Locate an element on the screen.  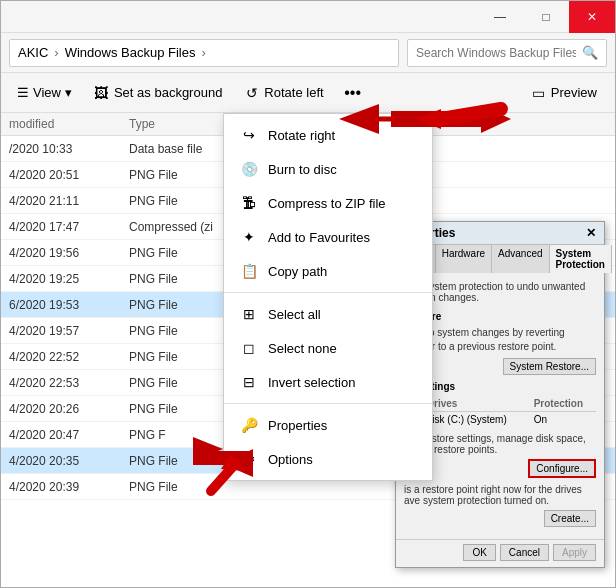
menu-label-select-none: Select none is located at coordinates (302, 348).